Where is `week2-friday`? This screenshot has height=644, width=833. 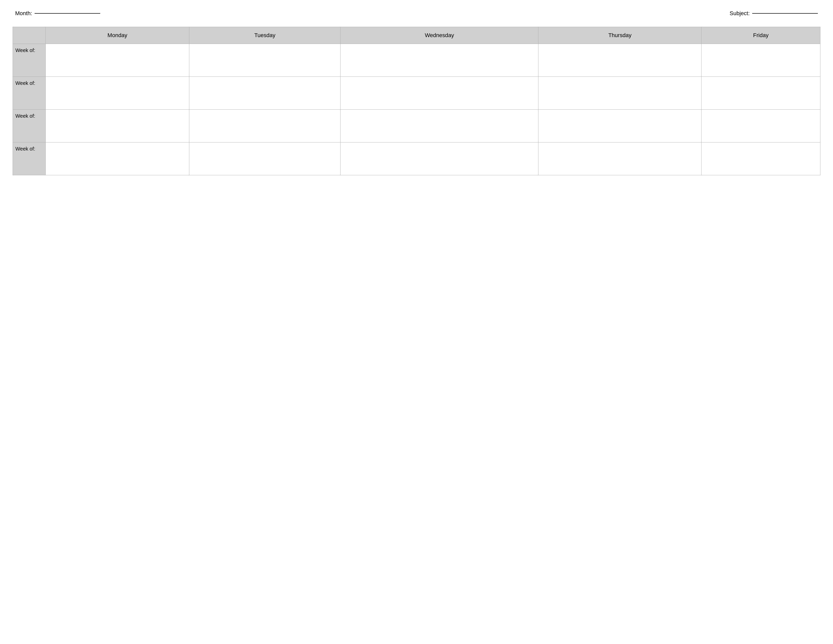
week2-friday is located at coordinates (761, 93).